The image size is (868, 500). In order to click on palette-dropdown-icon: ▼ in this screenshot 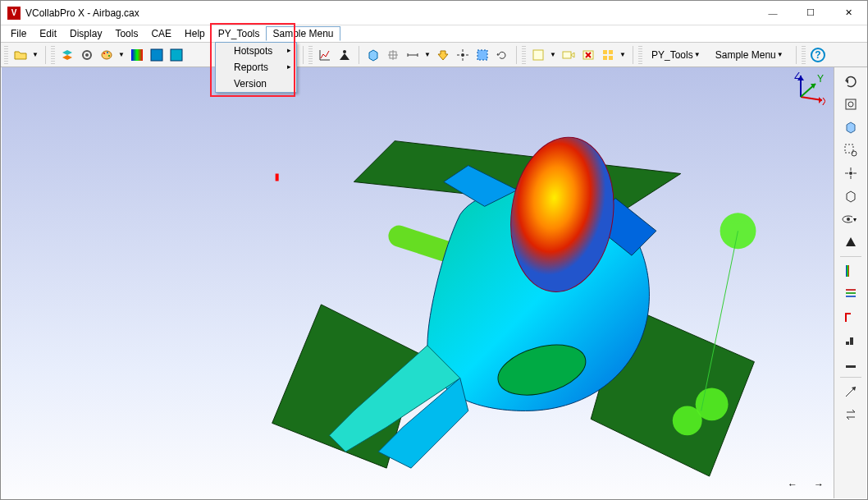, I will do `click(122, 54)`.